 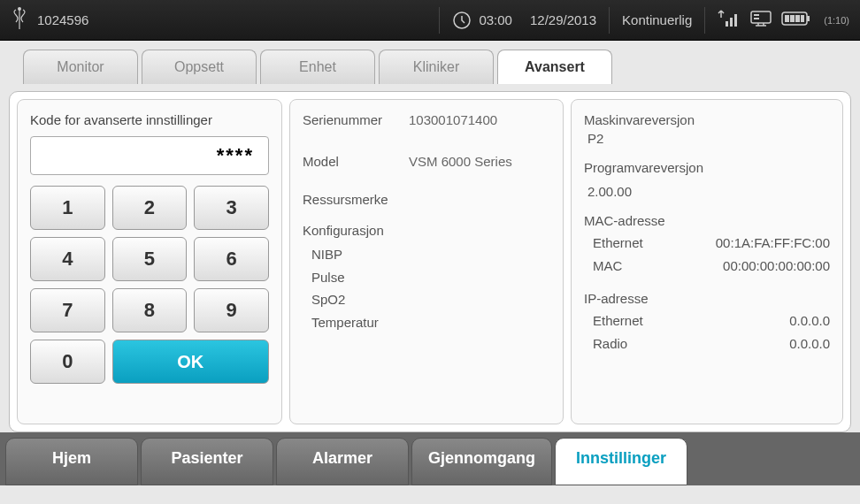 I want to click on config-label: Konfigurasjon, so click(x=426, y=230).